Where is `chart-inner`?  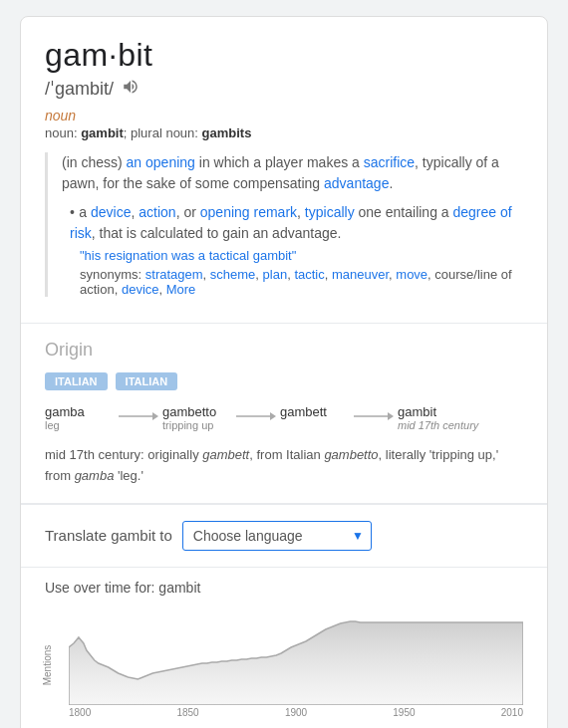 chart-inner is located at coordinates (296, 655).